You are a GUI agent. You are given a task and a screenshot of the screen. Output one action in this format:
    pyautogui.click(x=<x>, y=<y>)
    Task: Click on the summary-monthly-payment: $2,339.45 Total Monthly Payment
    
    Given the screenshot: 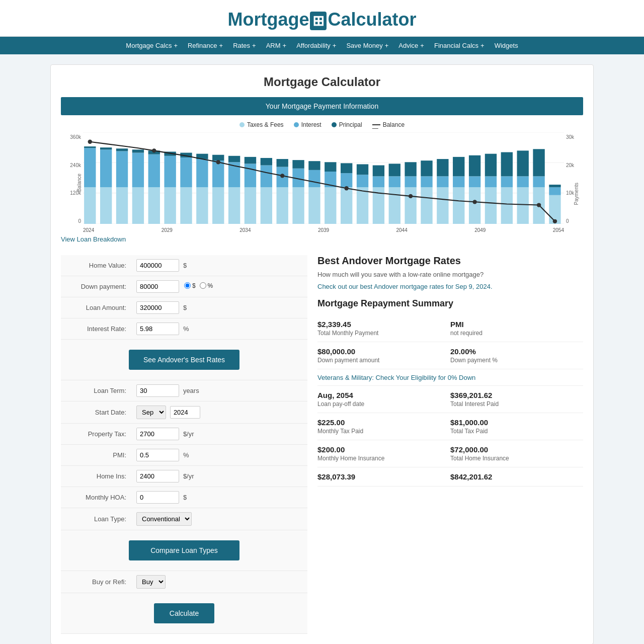 What is the action you would take?
    pyautogui.click(x=384, y=329)
    